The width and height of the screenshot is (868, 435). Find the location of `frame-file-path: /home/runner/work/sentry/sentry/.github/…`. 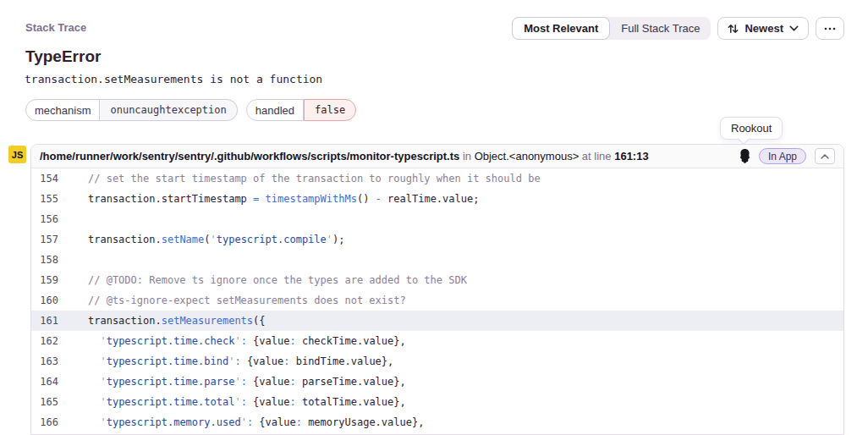

frame-file-path: /home/runner/work/sentry/sentry/.github/… is located at coordinates (250, 156).